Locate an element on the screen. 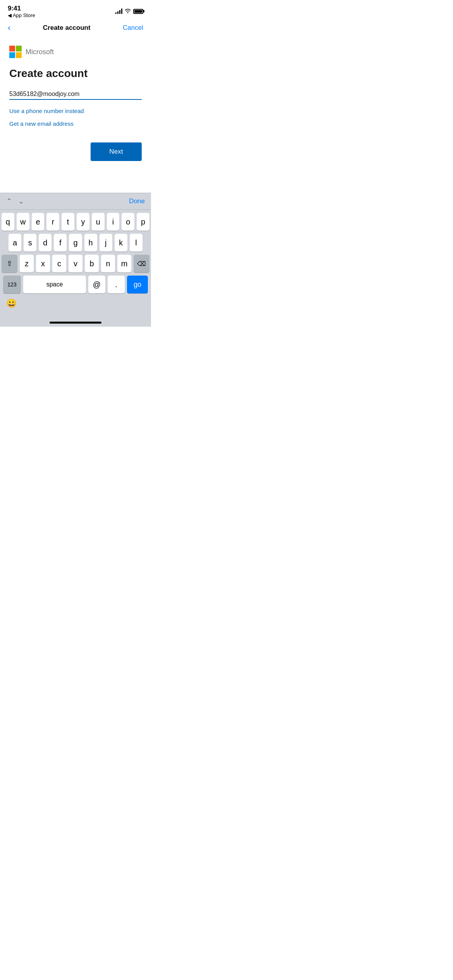 Image resolution: width=453 pixels, height=980 pixels. at-key: @ is located at coordinates (97, 284).